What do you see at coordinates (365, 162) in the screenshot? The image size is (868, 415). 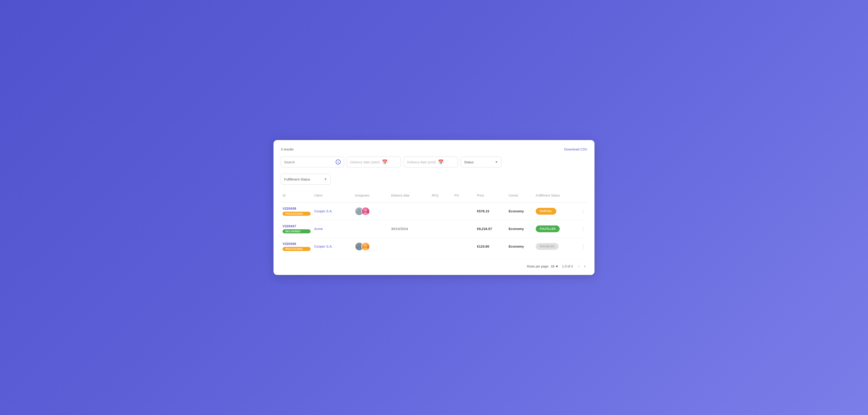 I see `delivery-date-start-label: Delivery date (start)` at bounding box center [365, 162].